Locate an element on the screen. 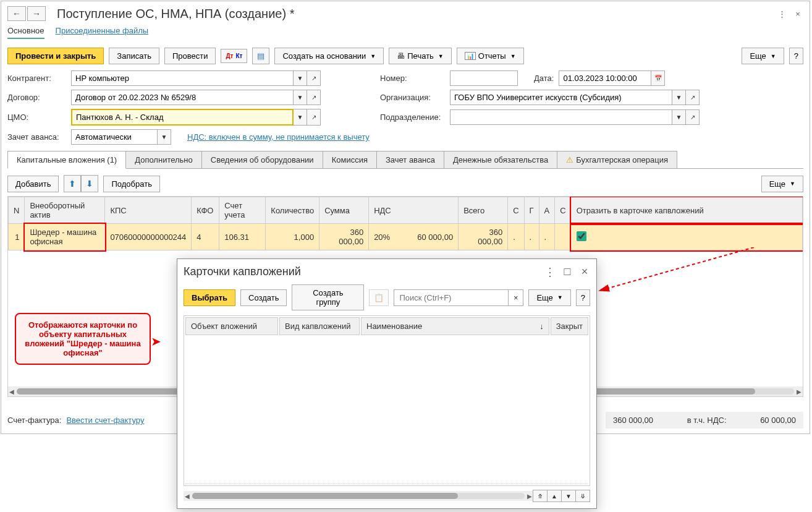 The width and height of the screenshot is (812, 512). section-tab-main: Основное is located at coordinates (26, 32).